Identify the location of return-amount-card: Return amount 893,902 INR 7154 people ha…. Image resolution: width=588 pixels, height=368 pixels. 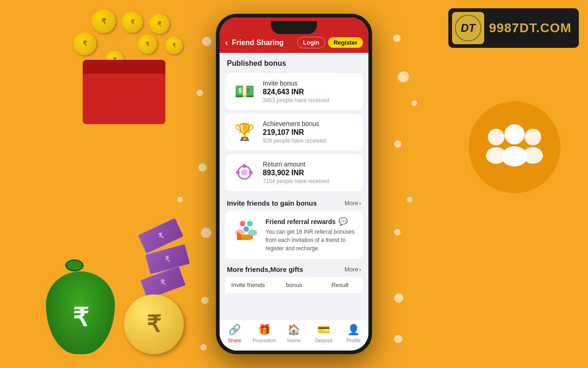
(294, 172).